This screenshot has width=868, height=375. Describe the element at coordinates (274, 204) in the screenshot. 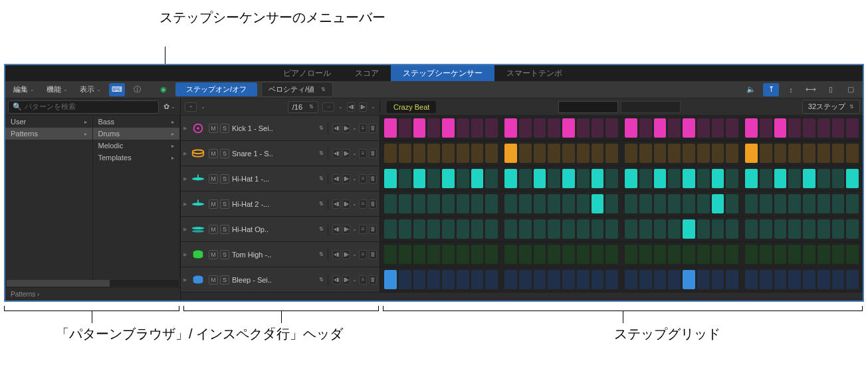

I see `row-name: Hi-Hat 2 -...` at that location.